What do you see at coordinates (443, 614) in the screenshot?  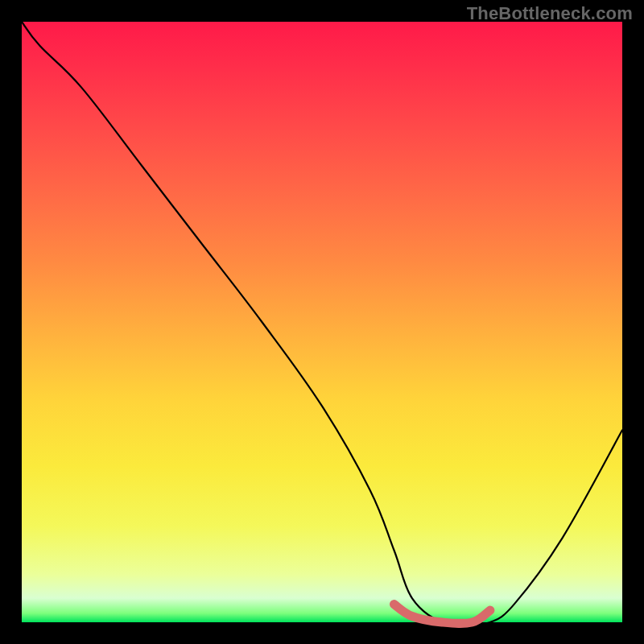 I see `optimal-range-path` at bounding box center [443, 614].